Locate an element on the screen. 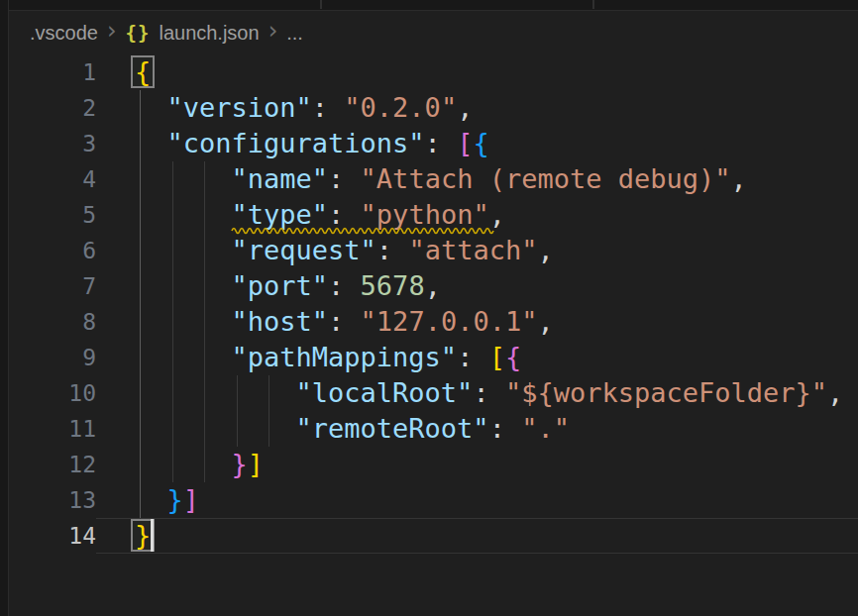 The image size is (858, 616). line-number: 11 is located at coordinates (53, 429).